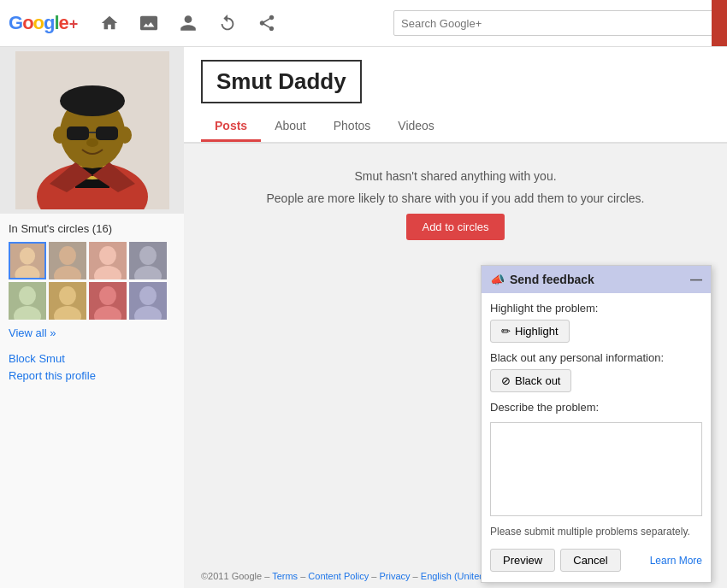  I want to click on eraser-icon: ⊘, so click(506, 381).